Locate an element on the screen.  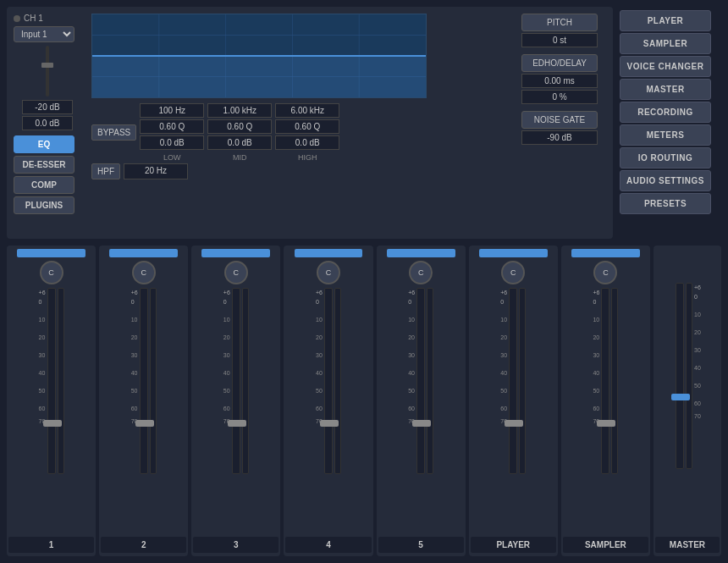
player-channel-bar is located at coordinates (513, 253).